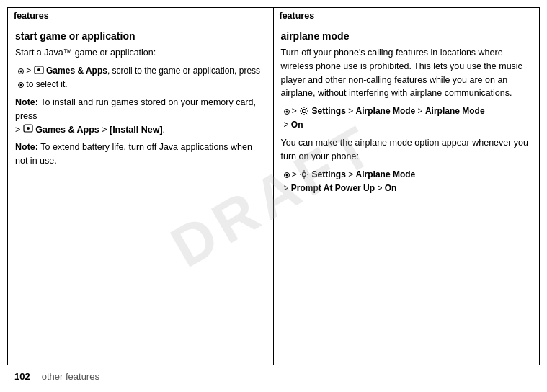  Describe the element at coordinates (287, 112) in the screenshot. I see `nav-bullet-r1` at that location.